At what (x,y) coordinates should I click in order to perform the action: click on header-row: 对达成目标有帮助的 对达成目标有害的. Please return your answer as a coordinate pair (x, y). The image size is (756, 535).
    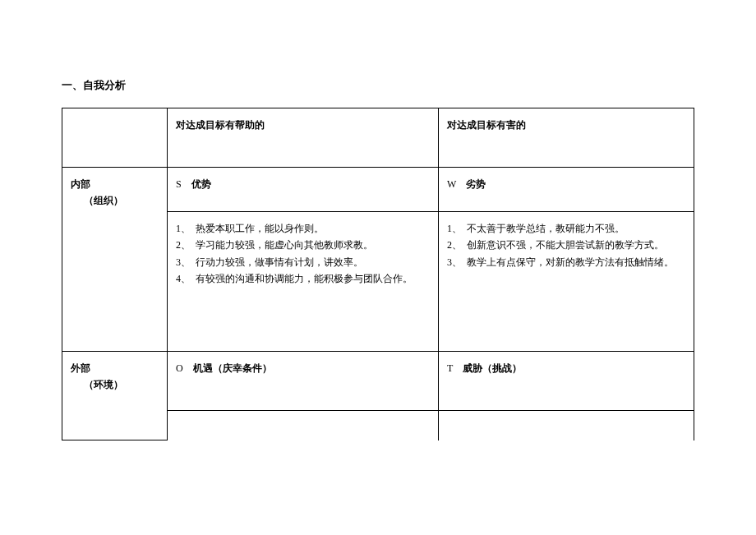
    Looking at the image, I should click on (378, 138).